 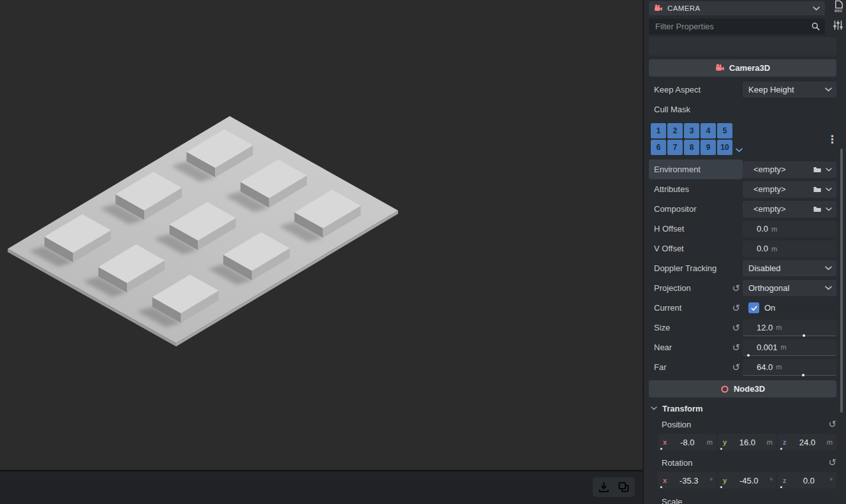 What do you see at coordinates (322, 487) in the screenshot?
I see `bottom-panel` at bounding box center [322, 487].